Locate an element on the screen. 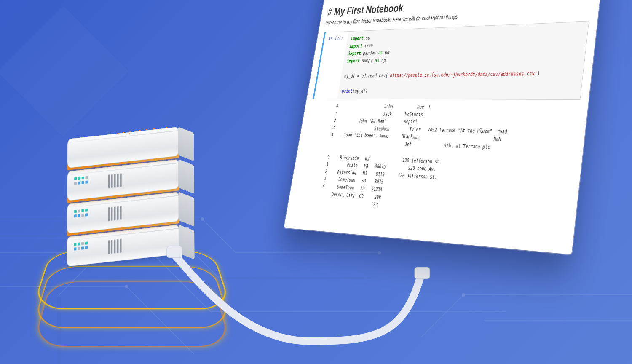  code-cell: In [2]: import os import json import pan… is located at coordinates (451, 61).